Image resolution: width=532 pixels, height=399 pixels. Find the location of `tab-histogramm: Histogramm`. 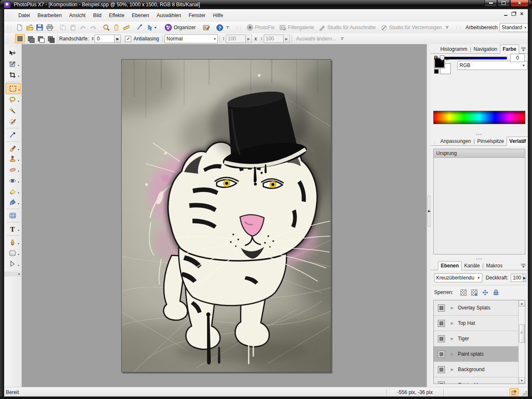

tab-histogramm: Histogramm is located at coordinates (454, 49).